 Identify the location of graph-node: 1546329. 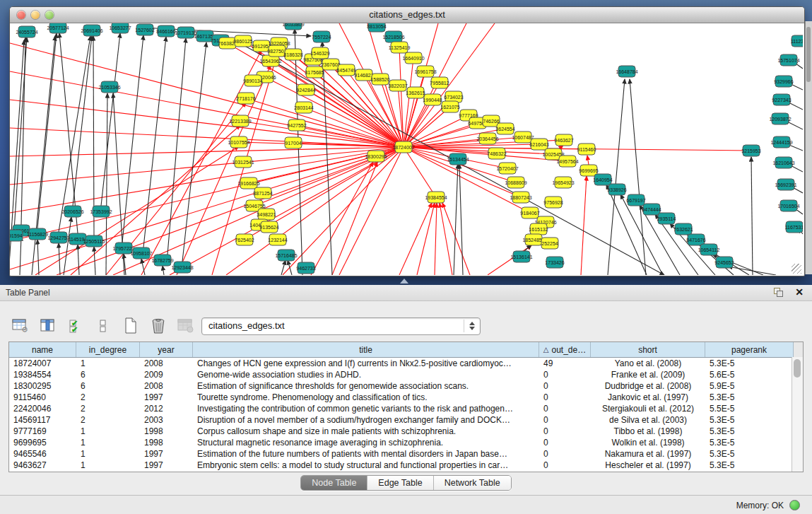
(319, 53).